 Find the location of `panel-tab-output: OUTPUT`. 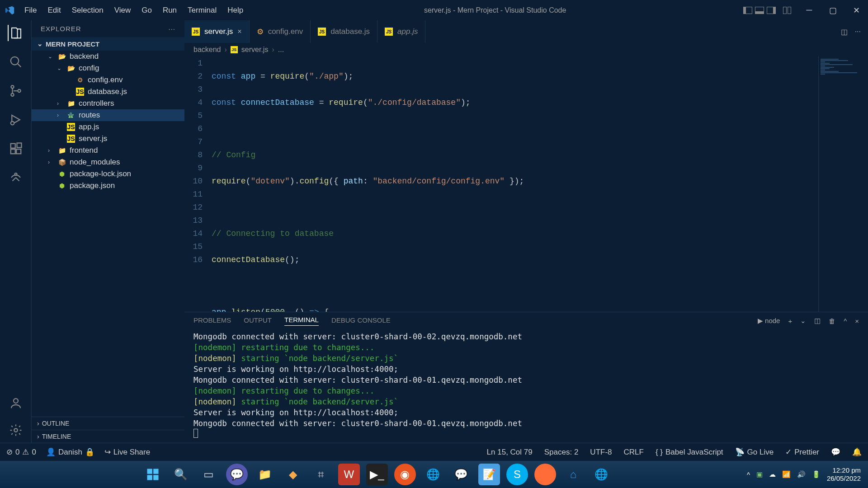

panel-tab-output: OUTPUT is located at coordinates (258, 321).